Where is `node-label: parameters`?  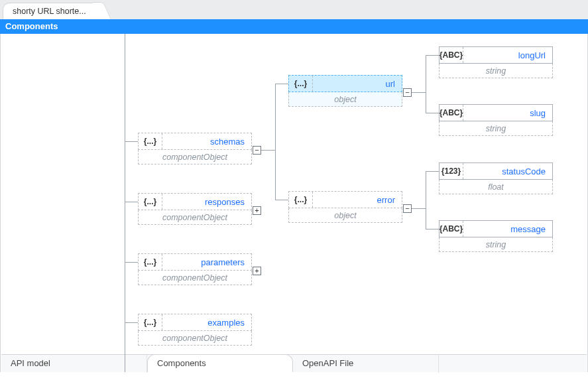
node-label: parameters is located at coordinates (207, 262).